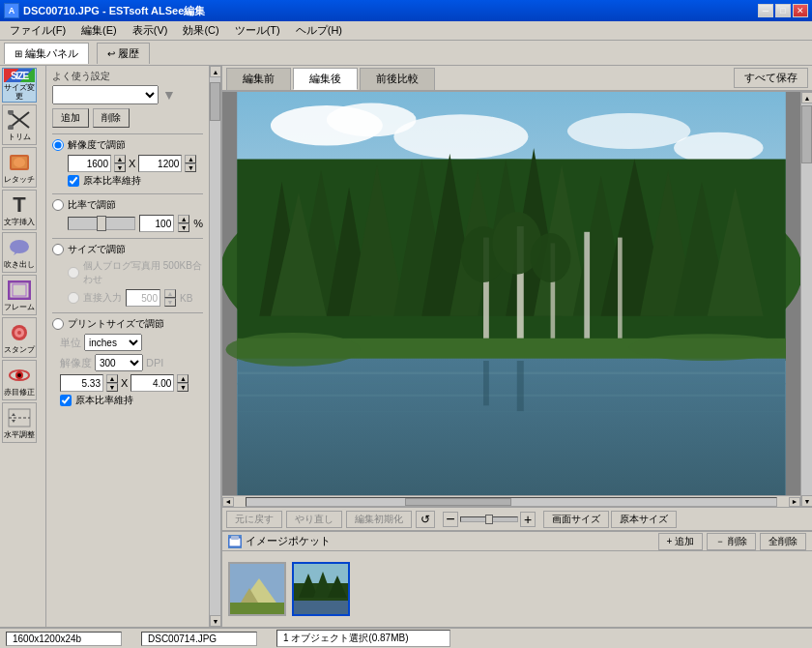 This screenshot has height=648, width=812. I want to click on unit-select: inches, so click(113, 342).